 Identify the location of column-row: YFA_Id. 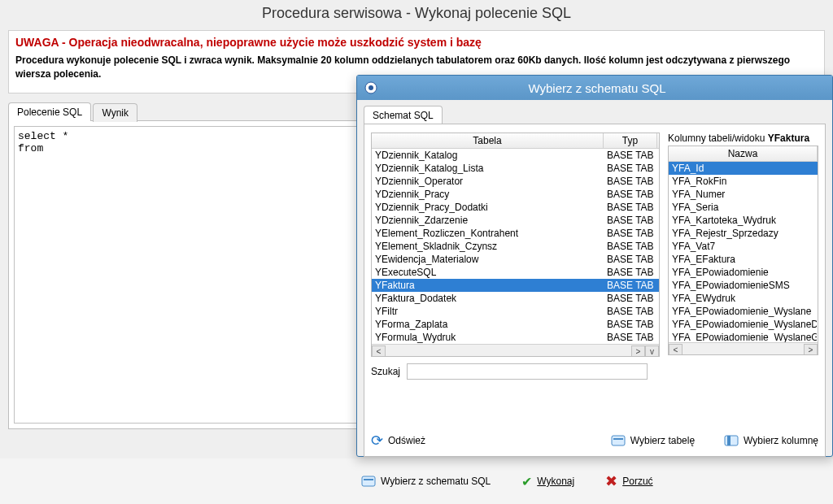
(744, 168).